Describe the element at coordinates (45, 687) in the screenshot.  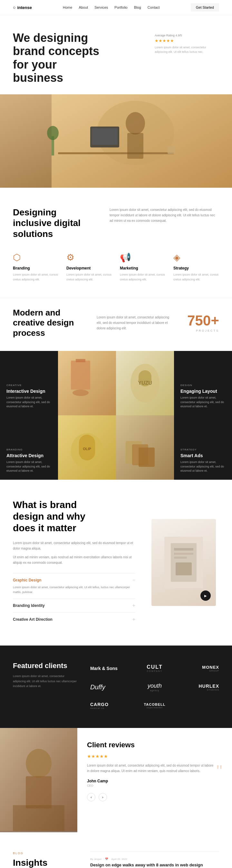
I see `clients-left: Featured clients Lorem ipsum dolor sit a…` at that location.